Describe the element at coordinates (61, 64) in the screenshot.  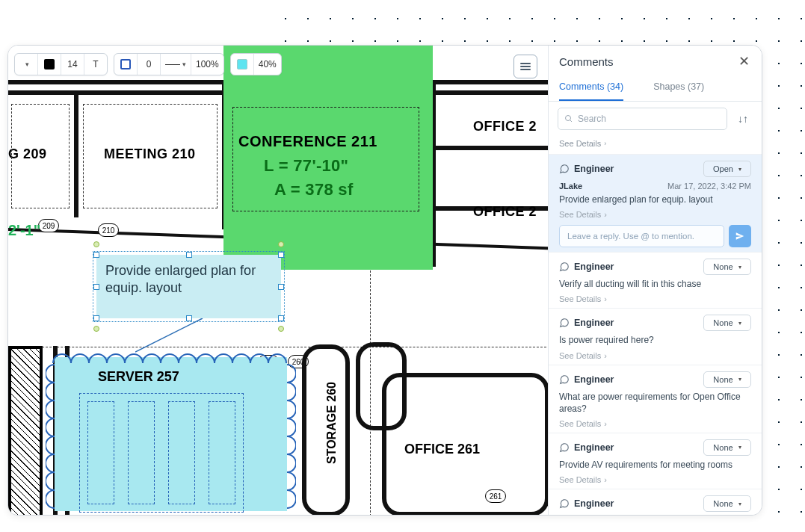
I see `font-group: ▾ 14 T` at that location.